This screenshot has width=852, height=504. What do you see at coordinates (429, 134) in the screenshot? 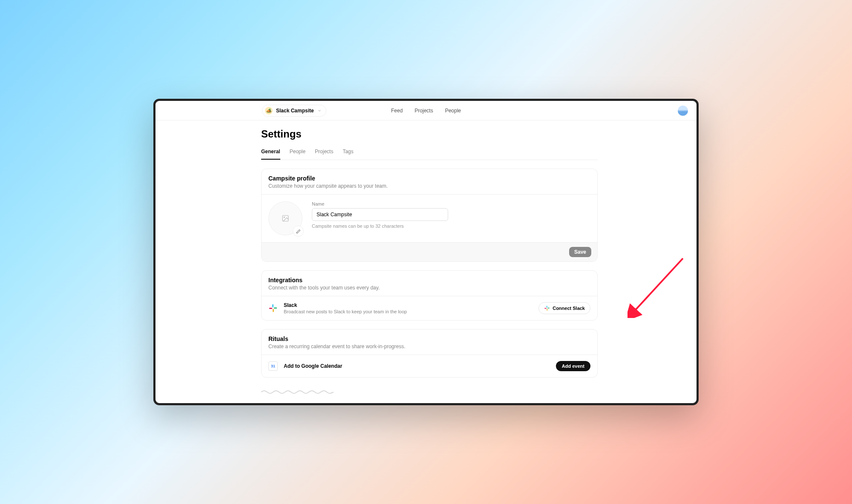
I see `page-title: Settings` at bounding box center [429, 134].